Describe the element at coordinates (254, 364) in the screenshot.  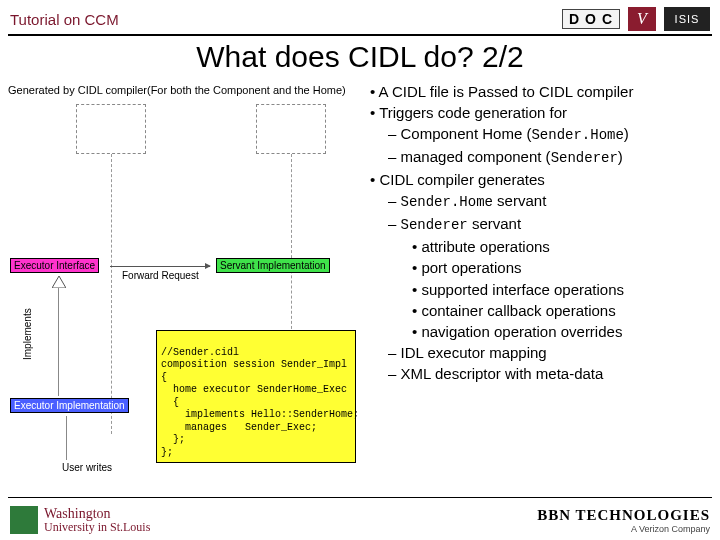
I see `cidl-line-1: composition session Sender_Impl` at that location.